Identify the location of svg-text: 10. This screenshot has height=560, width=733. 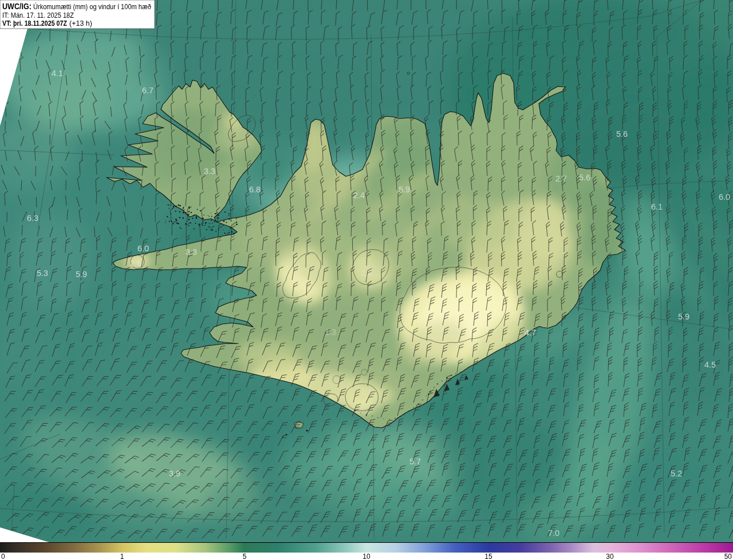
(366, 557).